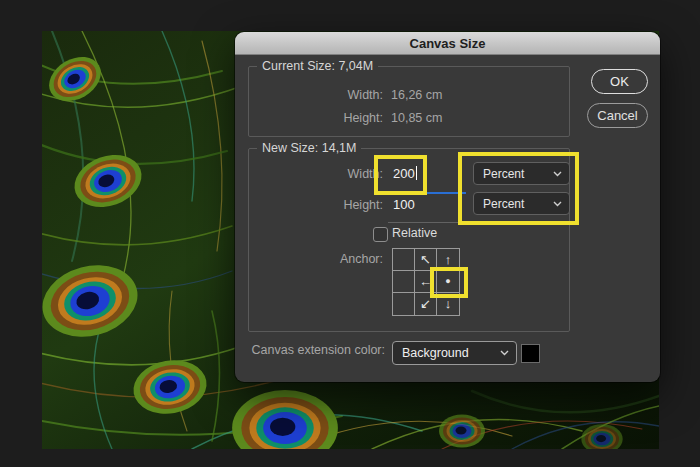  What do you see at coordinates (363, 118) in the screenshot?
I see `current-height-label: Height:` at bounding box center [363, 118].